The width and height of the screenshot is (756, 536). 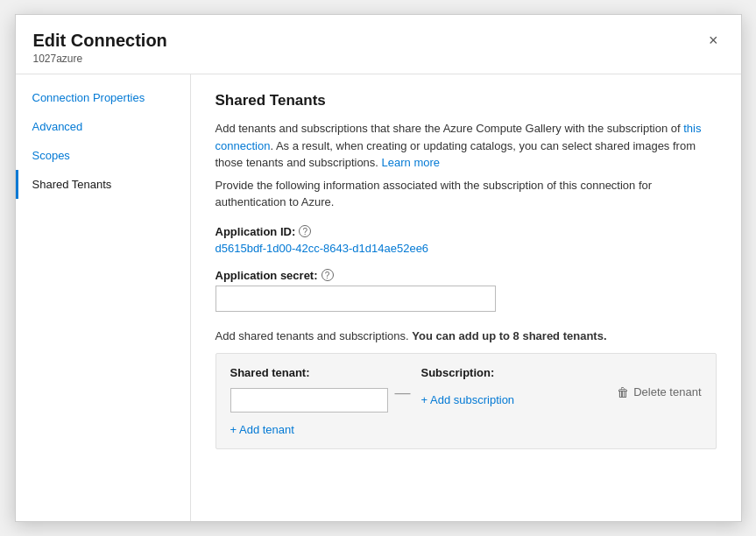 I want to click on add-tenant-button: + Add tenant, so click(x=309, y=429).